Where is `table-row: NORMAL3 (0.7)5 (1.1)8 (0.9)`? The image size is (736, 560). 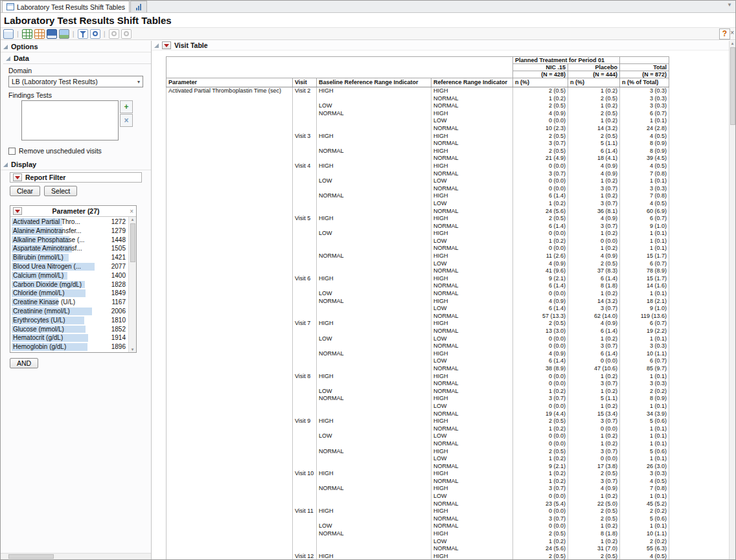
table-row: NORMAL3 (0.7)5 (1.1)8 (0.9) is located at coordinates (418, 144).